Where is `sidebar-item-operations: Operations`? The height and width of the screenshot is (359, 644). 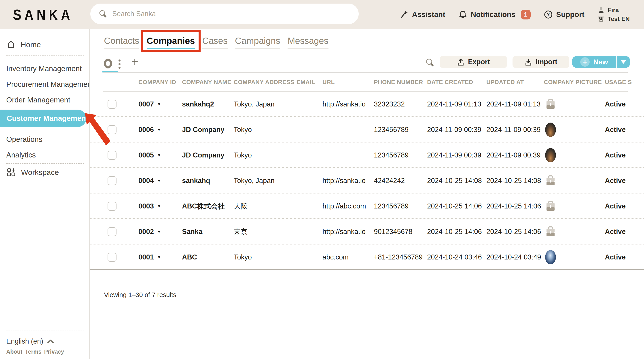
sidebar-item-operations: Operations is located at coordinates (24, 139).